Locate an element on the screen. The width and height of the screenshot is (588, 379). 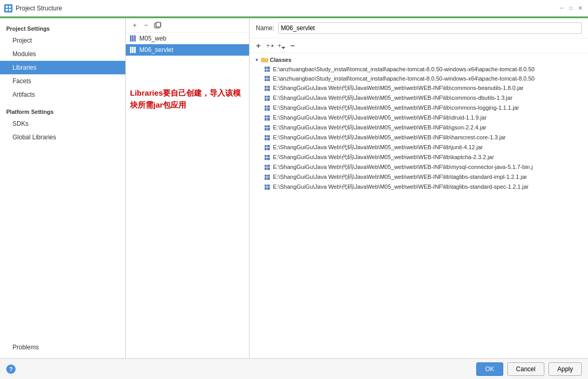
module-icon-m05web is located at coordinates (134, 38).